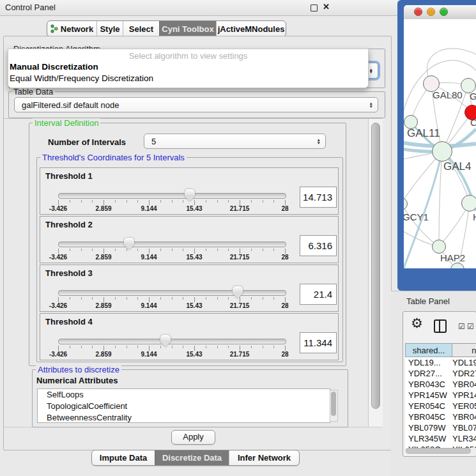 The width and height of the screenshot is (476, 476). I want to click on table-row: YLR345WYLR345W, so click(441, 438).